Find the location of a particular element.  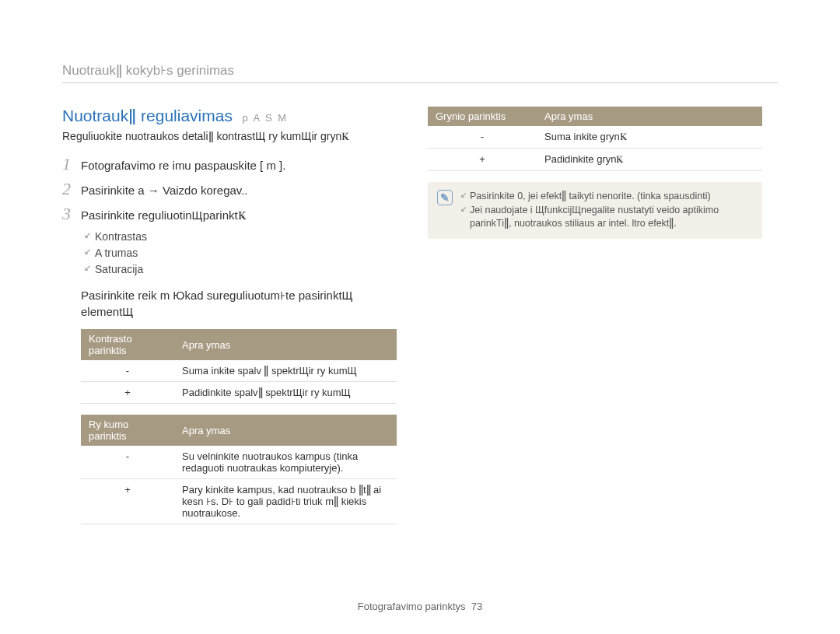

note-box: ✎ Pasirinkite 0, jei efektǁ taikyti neno… is located at coordinates (595, 210).